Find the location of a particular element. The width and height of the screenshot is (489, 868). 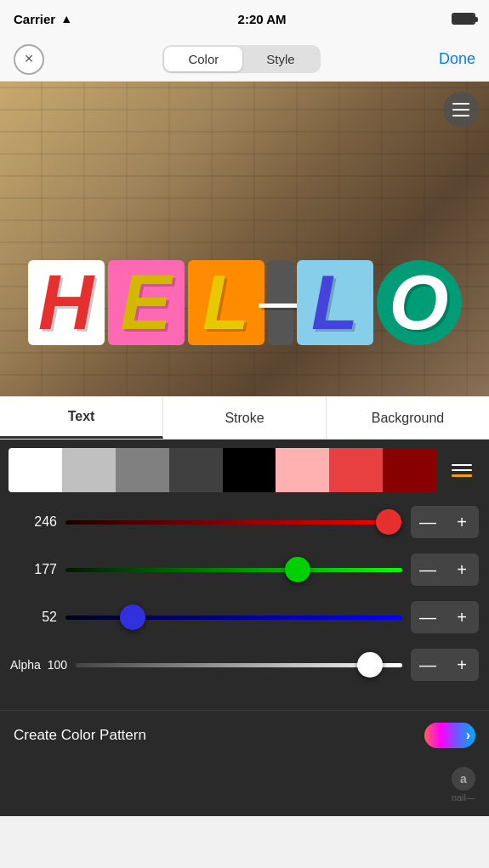

color-segment-button: Color is located at coordinates (203, 60).